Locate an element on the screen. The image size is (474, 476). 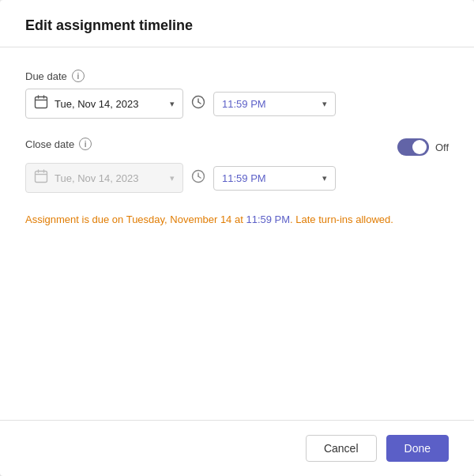
dialog-header: Edit assignment timeline is located at coordinates (237, 24).